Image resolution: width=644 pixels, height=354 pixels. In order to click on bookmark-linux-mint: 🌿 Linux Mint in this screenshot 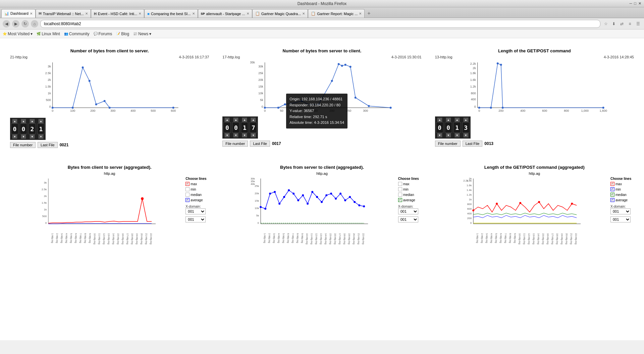, I will do `click(48, 34)`.